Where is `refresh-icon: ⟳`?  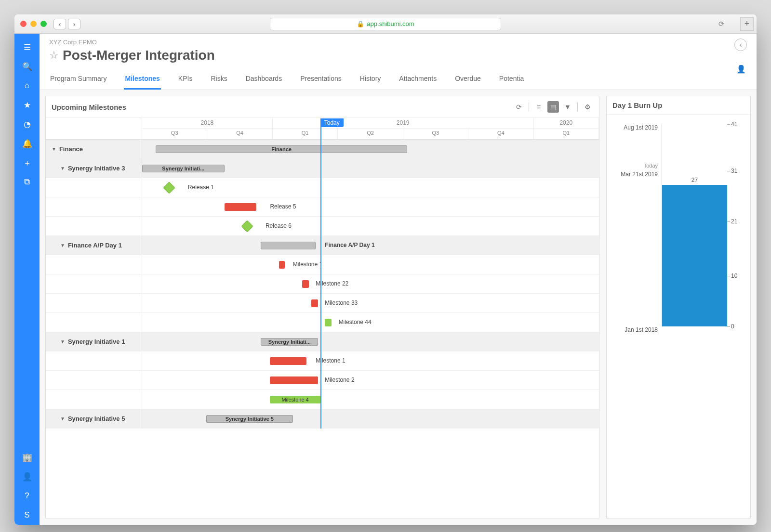
refresh-icon: ⟳ is located at coordinates (519, 107).